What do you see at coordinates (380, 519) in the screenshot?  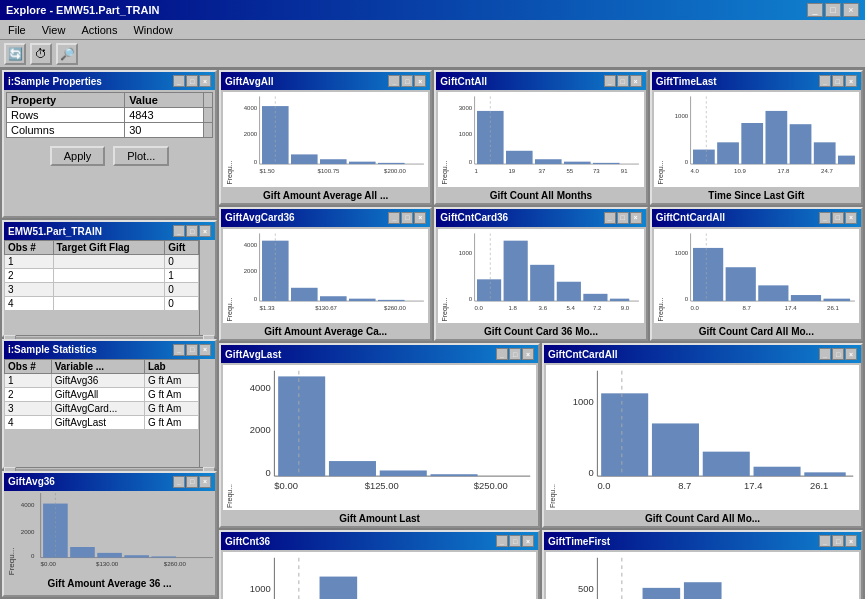 I see `giftavglast-subtitle: Gift Amount Last` at bounding box center [380, 519].